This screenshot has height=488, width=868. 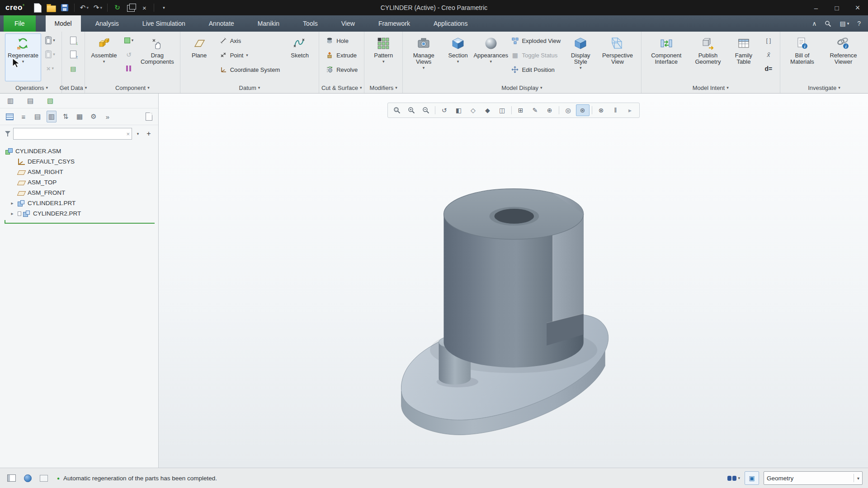 What do you see at coordinates (108, 117) in the screenshot?
I see `tree-overflow-button: »` at bounding box center [108, 117].